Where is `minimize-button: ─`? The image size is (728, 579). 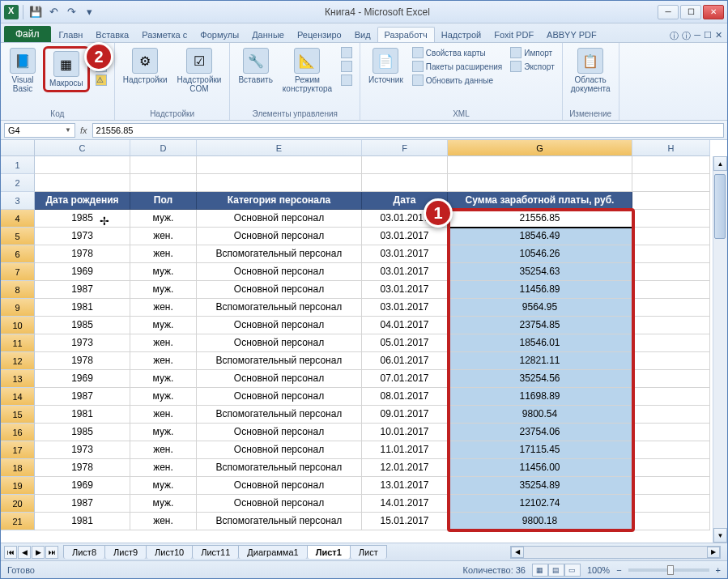
minimize-button: ─ is located at coordinates (668, 12).